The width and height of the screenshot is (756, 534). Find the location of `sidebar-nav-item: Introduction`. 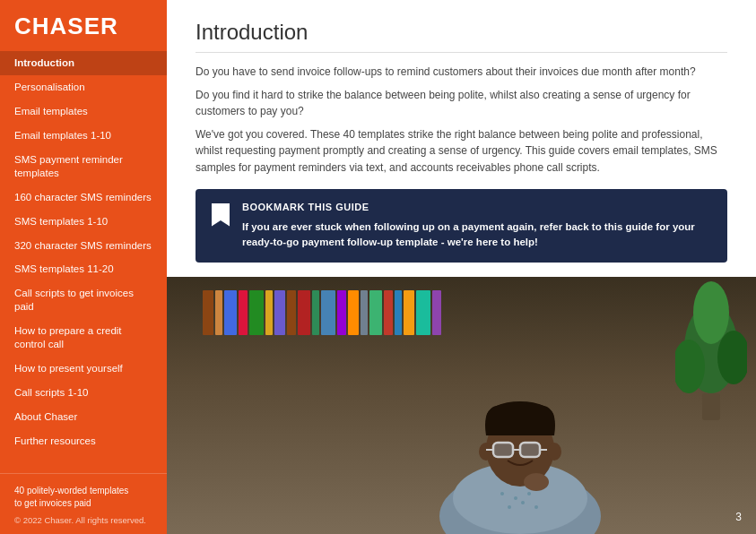

sidebar-nav-item: Introduction is located at coordinates (83, 63).